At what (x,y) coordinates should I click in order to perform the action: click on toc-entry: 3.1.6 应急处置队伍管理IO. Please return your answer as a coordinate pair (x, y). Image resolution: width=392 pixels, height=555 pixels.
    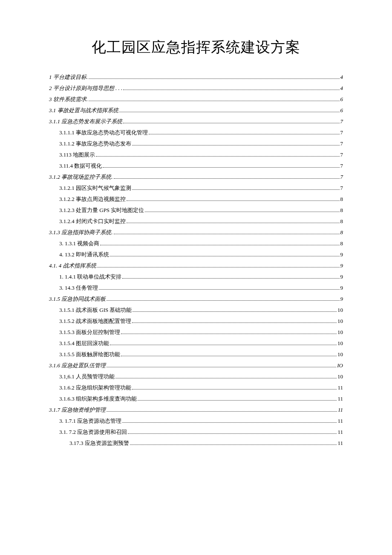
    Looking at the image, I should click on (196, 366).